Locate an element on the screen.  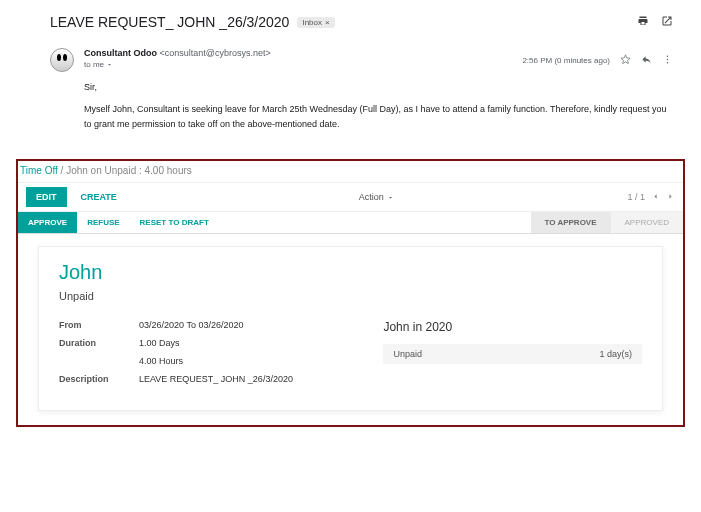
recipient-line: to me is located at coordinates (298, 64).